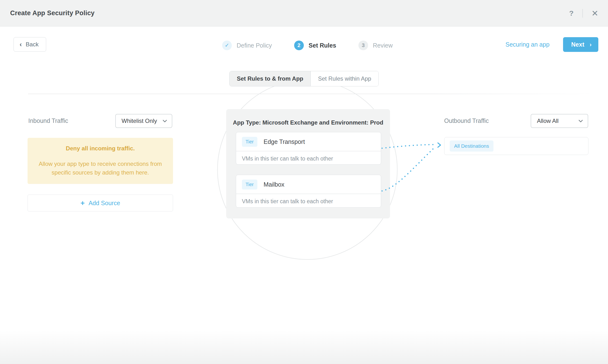 Image resolution: width=608 pixels, height=364 pixels. Describe the element at coordinates (21, 44) in the screenshot. I see `back-chevron-icon: ‹` at that location.